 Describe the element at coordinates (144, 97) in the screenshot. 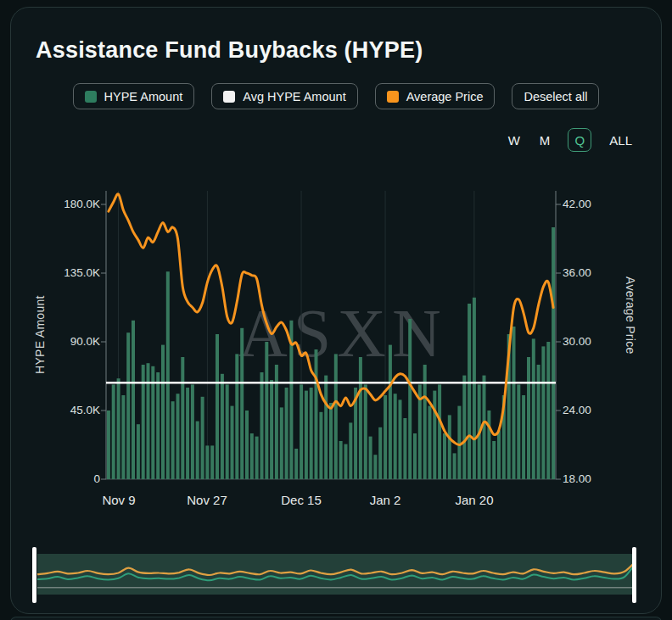

I see `legend-label: HYPE Amount` at that location.